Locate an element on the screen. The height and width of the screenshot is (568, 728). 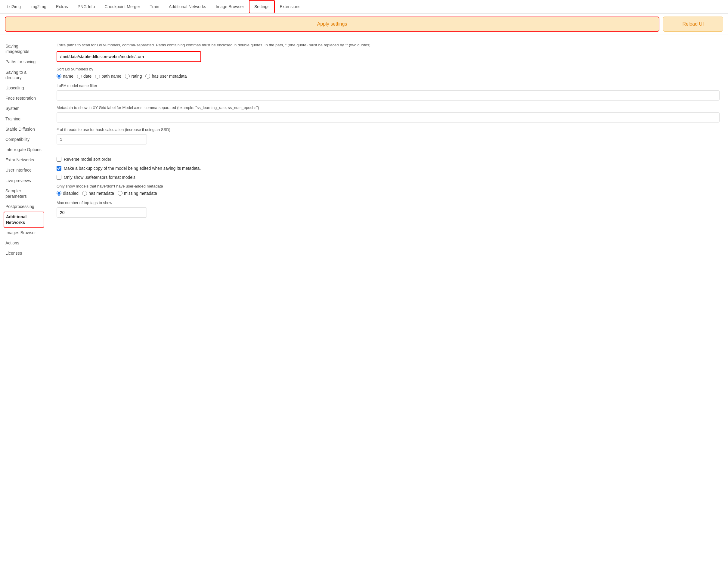
sidebar-item-stable-diffusion: Stable Diffusion is located at coordinates (24, 129).